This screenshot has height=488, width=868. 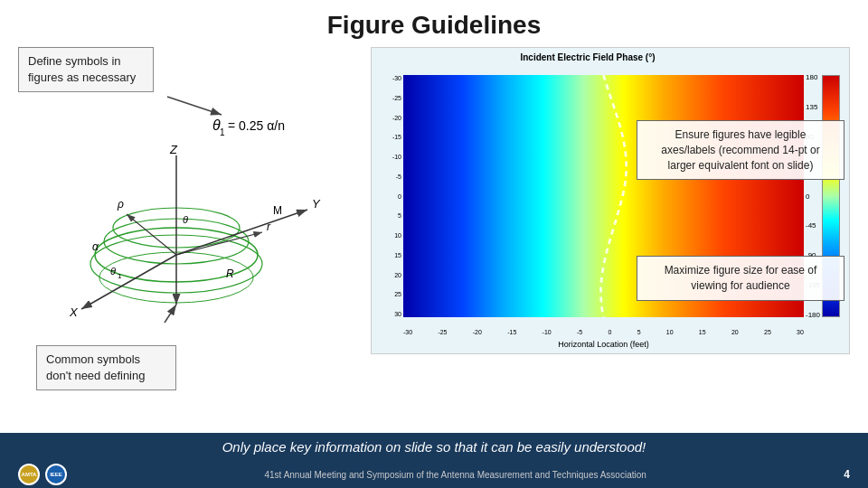 What do you see at coordinates (278, 211) in the screenshot?
I see `svg-text: M` at bounding box center [278, 211].